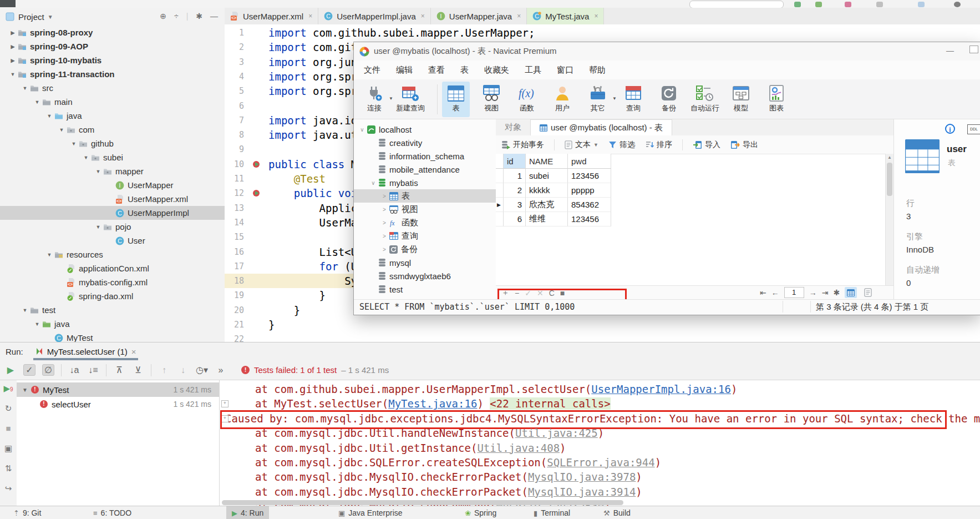  I want to click on project-tree-item-resources: ▼resources, so click(113, 254).